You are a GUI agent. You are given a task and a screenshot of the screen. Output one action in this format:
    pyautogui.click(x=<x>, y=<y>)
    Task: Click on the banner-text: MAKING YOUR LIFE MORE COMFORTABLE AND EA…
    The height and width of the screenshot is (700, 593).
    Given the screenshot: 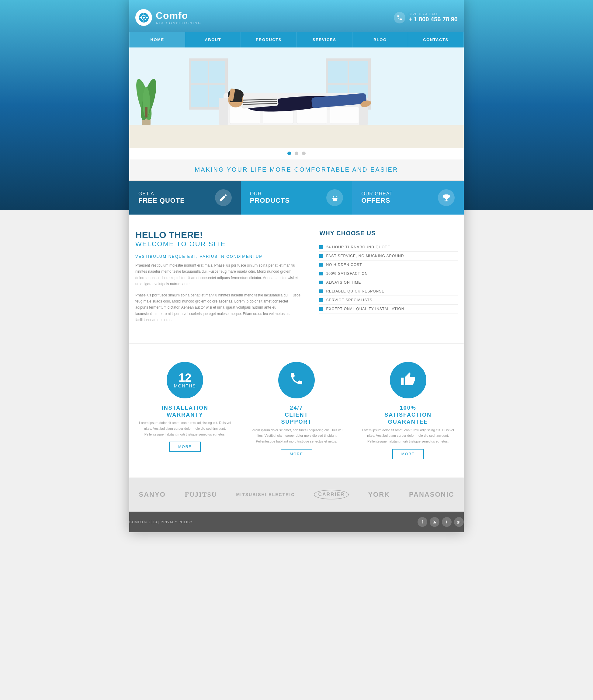 What is the action you would take?
    pyautogui.click(x=296, y=170)
    